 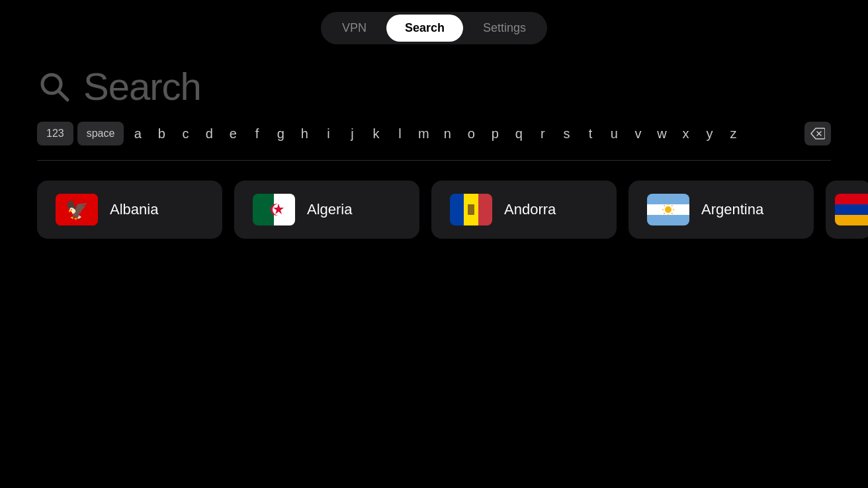 What do you see at coordinates (721, 210) in the screenshot?
I see `country-card-argentina: Argentina` at bounding box center [721, 210].